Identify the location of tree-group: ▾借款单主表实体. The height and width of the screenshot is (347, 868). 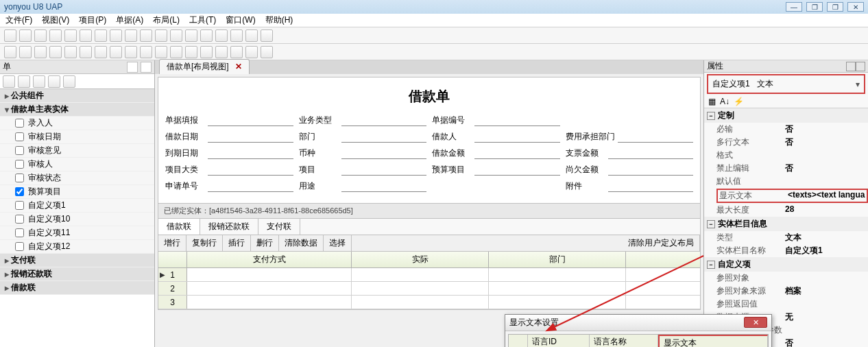
(77, 110).